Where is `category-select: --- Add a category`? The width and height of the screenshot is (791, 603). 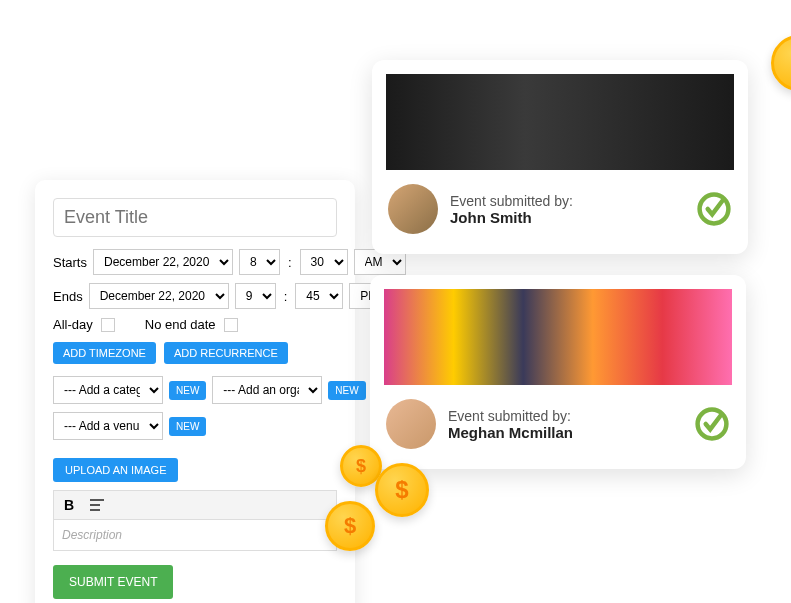 category-select: --- Add a category is located at coordinates (108, 390).